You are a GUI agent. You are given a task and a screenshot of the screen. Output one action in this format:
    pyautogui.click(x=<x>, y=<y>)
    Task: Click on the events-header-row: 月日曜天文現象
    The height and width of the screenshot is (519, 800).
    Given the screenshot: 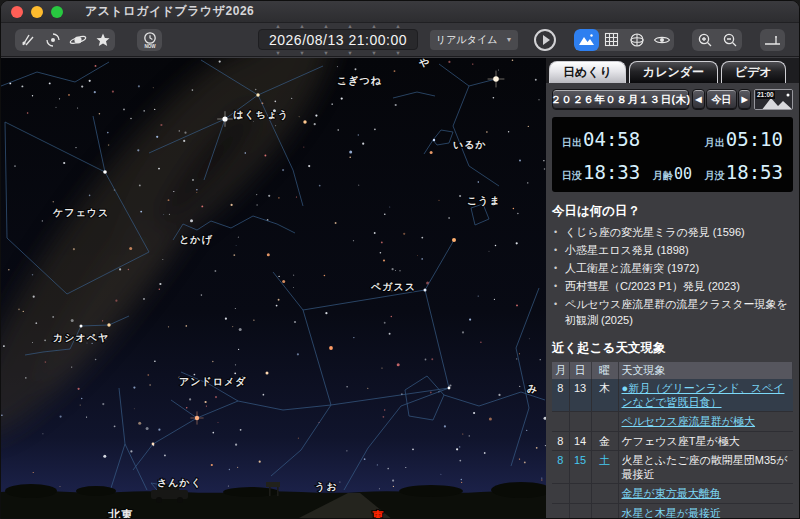 What is the action you would take?
    pyautogui.click(x=672, y=370)
    